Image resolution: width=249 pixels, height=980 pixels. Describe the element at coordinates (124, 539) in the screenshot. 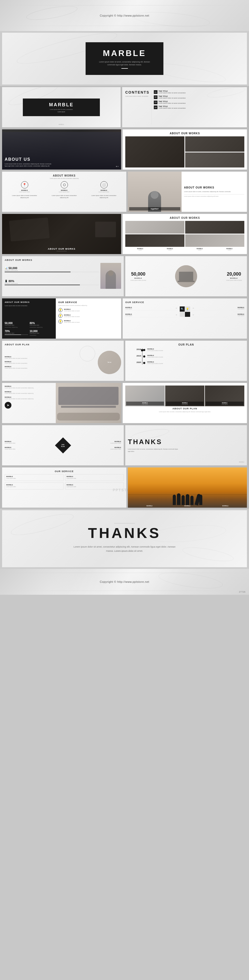

I see `footer-thanks-slide: THANKS Lorem ipsum dolor sit amet, conse…` at that location.